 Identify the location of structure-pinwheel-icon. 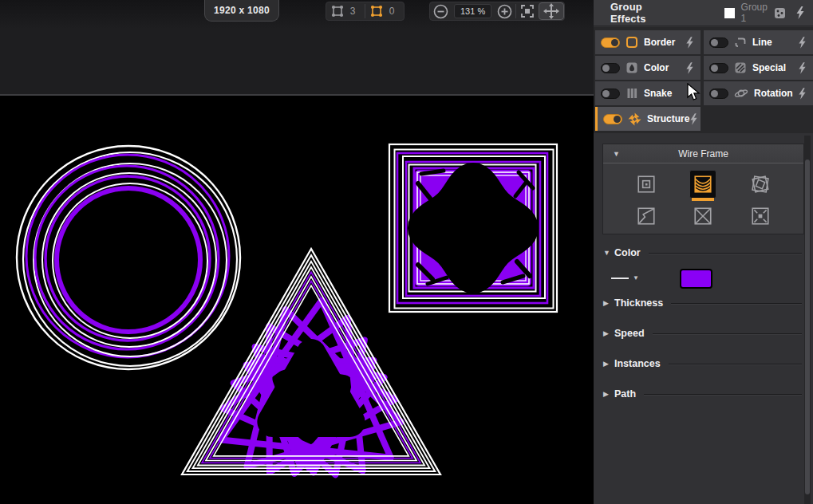
(635, 120).